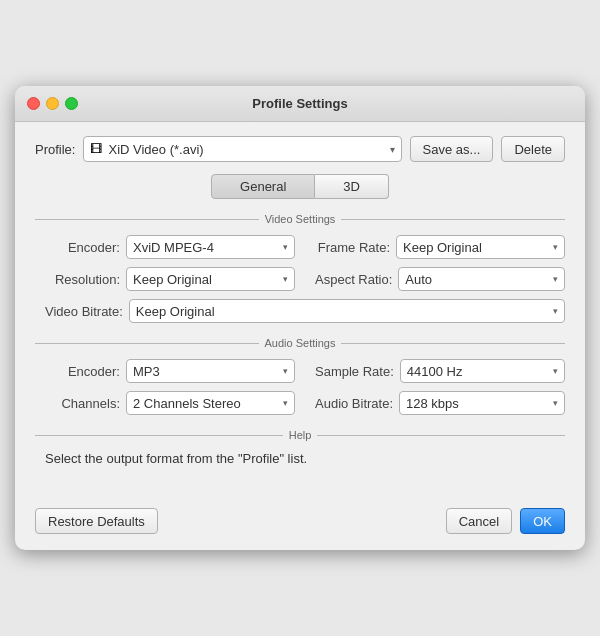 Image resolution: width=600 pixels, height=636 pixels. Describe the element at coordinates (556, 247) in the screenshot. I see `frame-rate-arrow: ▾` at that location.